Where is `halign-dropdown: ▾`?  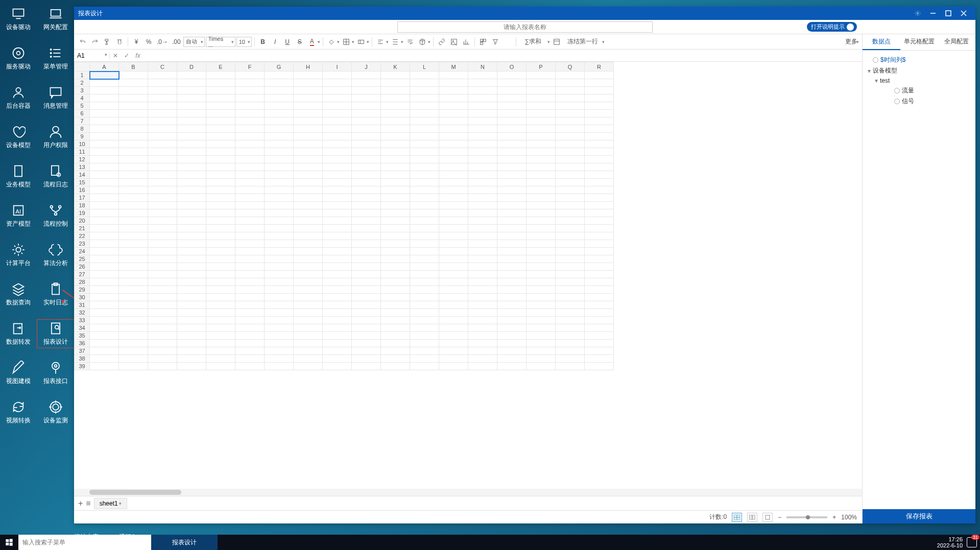 halign-dropdown: ▾ is located at coordinates (387, 42).